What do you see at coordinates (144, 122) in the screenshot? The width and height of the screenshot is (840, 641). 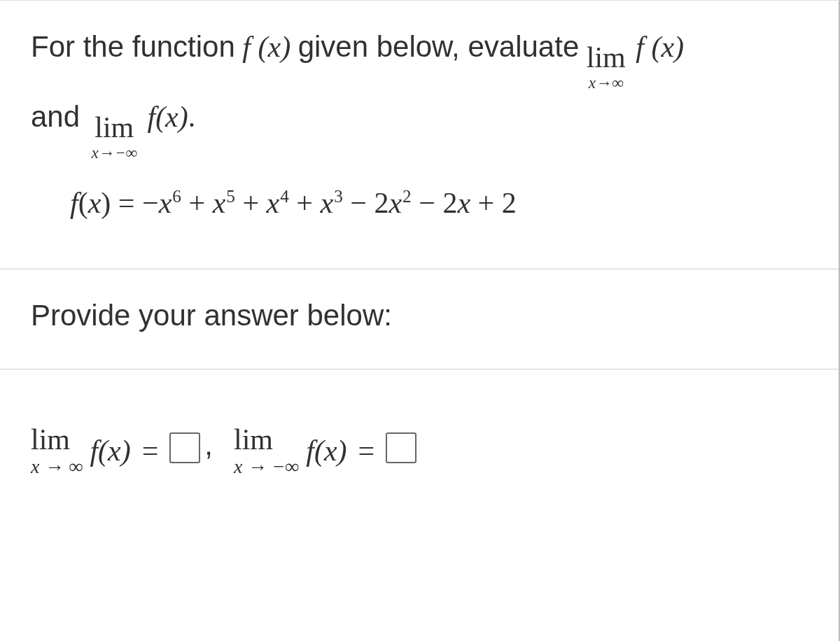 I see `limit-2: lim x→−∞ f(x).` at bounding box center [144, 122].